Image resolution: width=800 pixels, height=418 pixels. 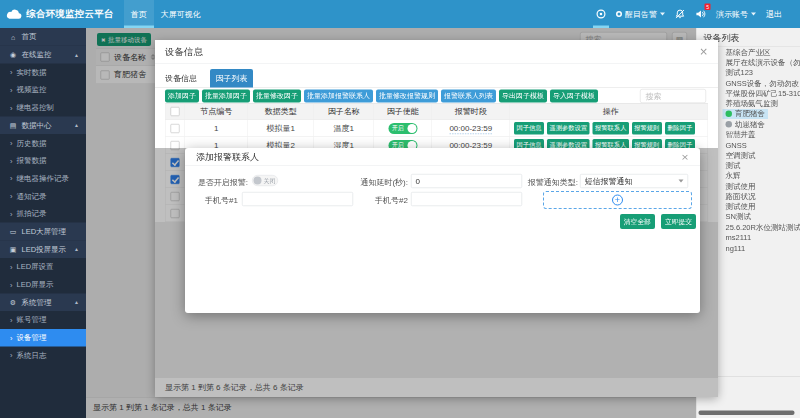 I want to click on sidebar-item-system-manage: ⚙系统管理▲, so click(x=43, y=302).